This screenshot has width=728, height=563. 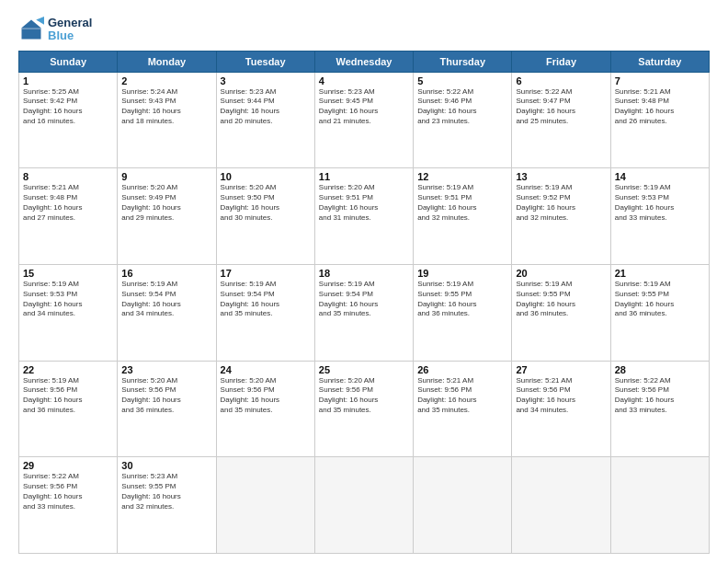 What do you see at coordinates (561, 120) in the screenshot?
I see `calendar-cell: 6Sunrise: 5:22 AM Sunset: 9:47 PM Daylig…` at bounding box center [561, 120].